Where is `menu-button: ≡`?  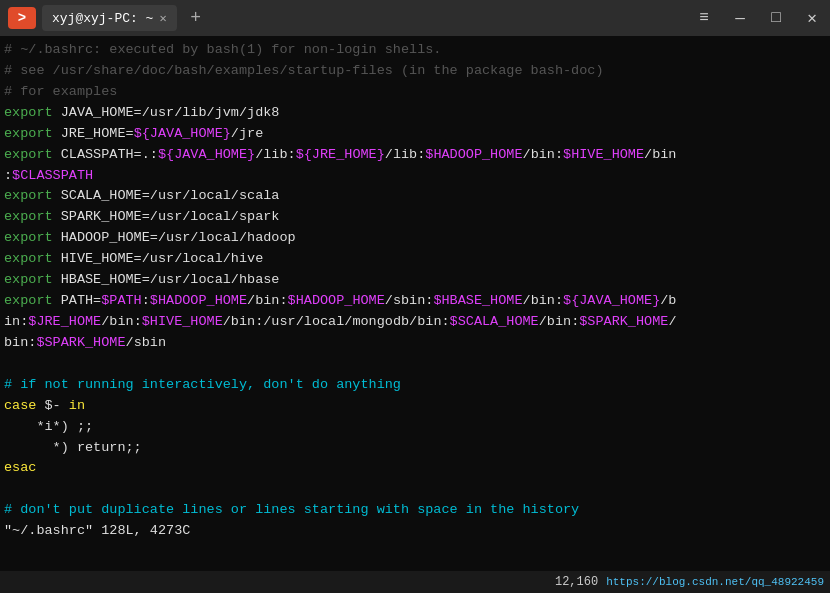
menu-button: ≡ is located at coordinates (704, 18).